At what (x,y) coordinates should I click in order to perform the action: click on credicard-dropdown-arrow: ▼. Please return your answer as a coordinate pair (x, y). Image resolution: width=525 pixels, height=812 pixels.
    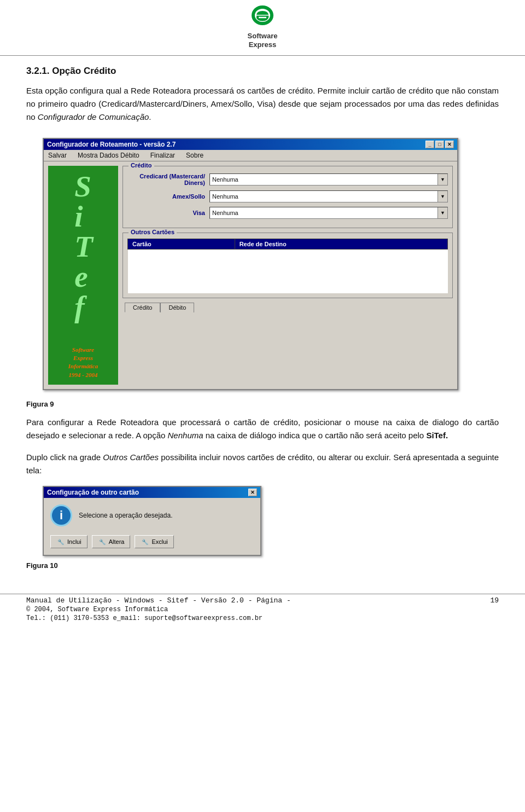
    Looking at the image, I should click on (442, 179).